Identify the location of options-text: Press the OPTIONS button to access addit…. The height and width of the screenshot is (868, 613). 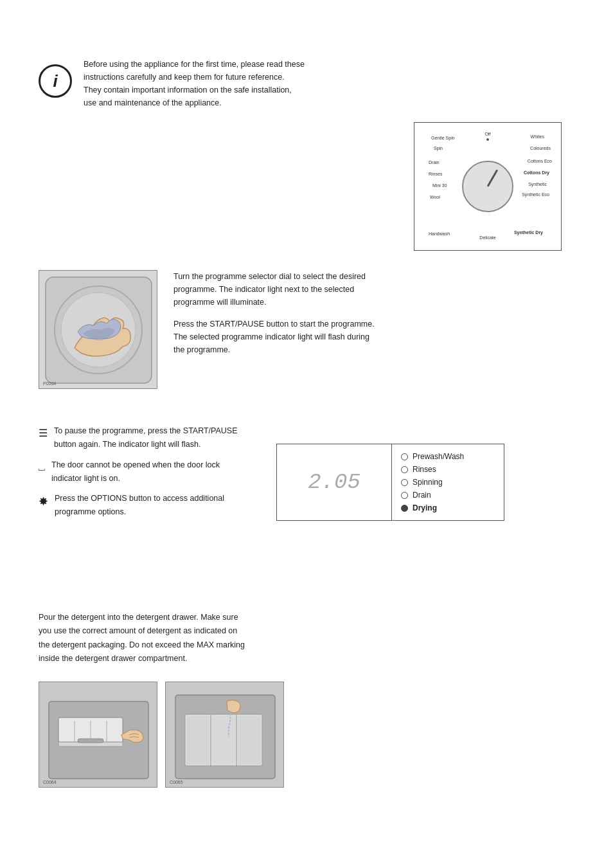
(139, 505).